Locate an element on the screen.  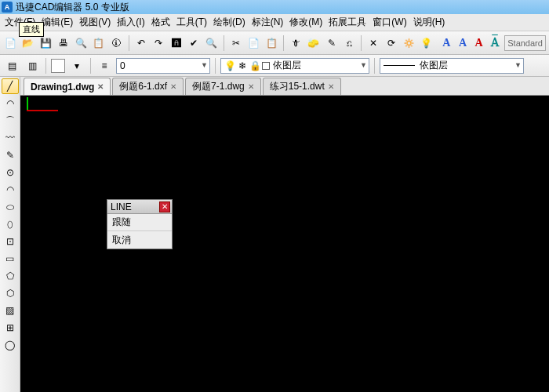
layer-lock-icon: 🔒 is located at coordinates (255, 66).